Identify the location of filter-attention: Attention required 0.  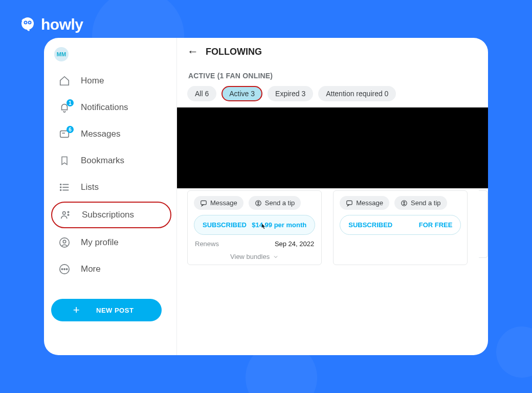
(357, 94).